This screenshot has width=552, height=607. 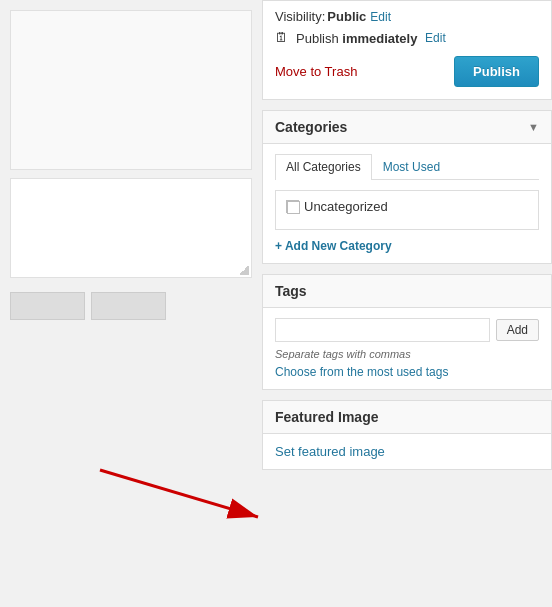 I want to click on bottom-blocks, so click(x=131, y=306).